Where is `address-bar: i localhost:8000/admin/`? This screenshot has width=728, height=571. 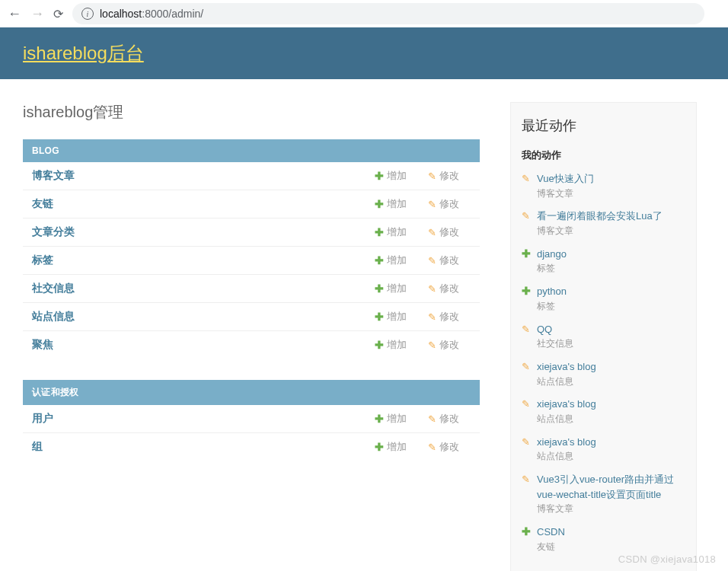
address-bar: i localhost:8000/admin/ is located at coordinates (388, 14).